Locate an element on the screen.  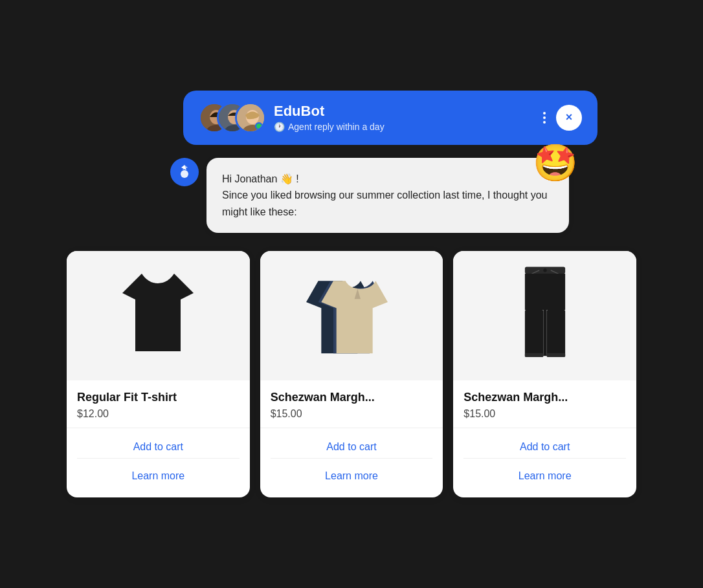
product-info-1: Regular Fit T-shirt $12.00 Add to cart L… is located at coordinates (158, 439).